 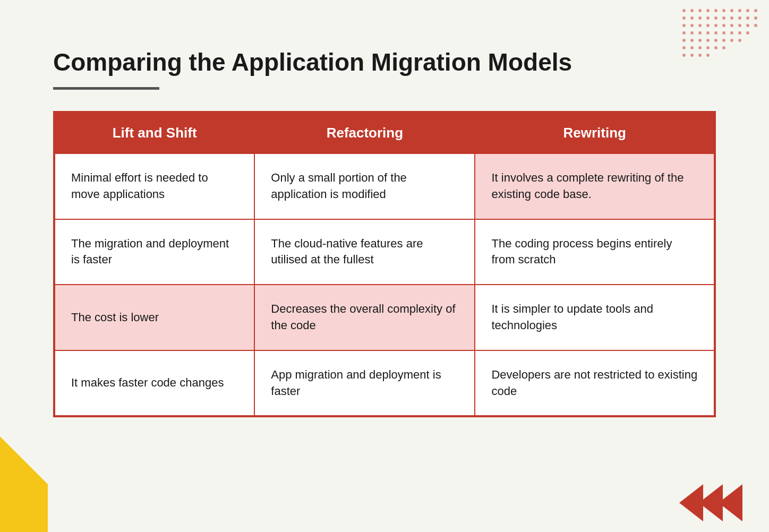 What do you see at coordinates (384, 318) in the screenshot?
I see `table-row: The cost is lower Decreases the overall …` at bounding box center [384, 318].